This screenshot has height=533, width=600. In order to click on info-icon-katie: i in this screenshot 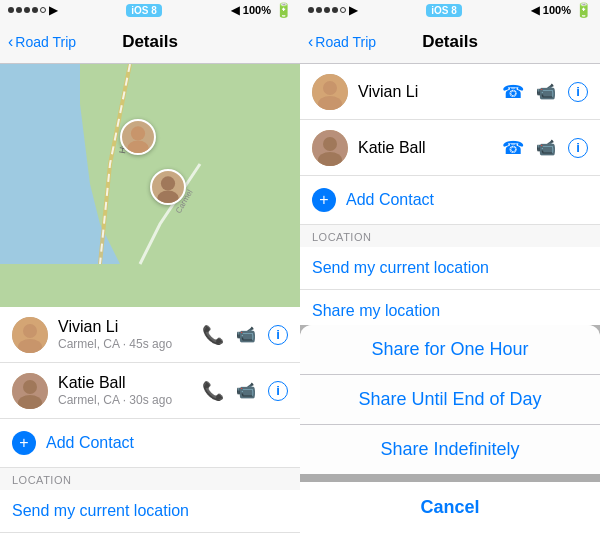, I will do `click(278, 391)`.